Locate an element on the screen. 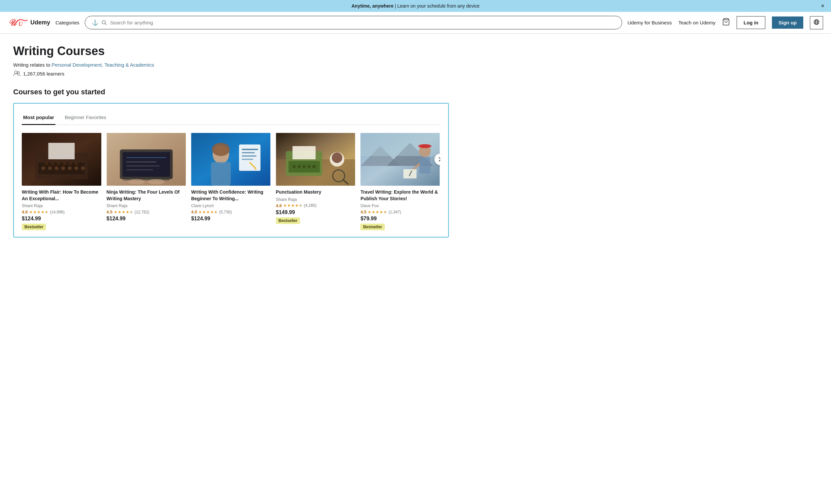 The image size is (831, 504). cart-icon is located at coordinates (726, 23).